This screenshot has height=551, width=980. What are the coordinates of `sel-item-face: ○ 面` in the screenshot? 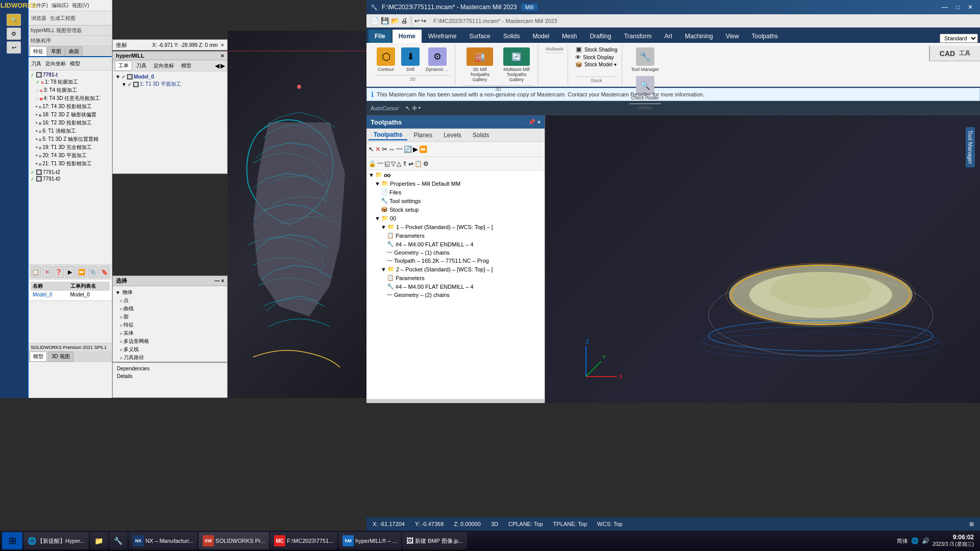 It's located at (172, 317).